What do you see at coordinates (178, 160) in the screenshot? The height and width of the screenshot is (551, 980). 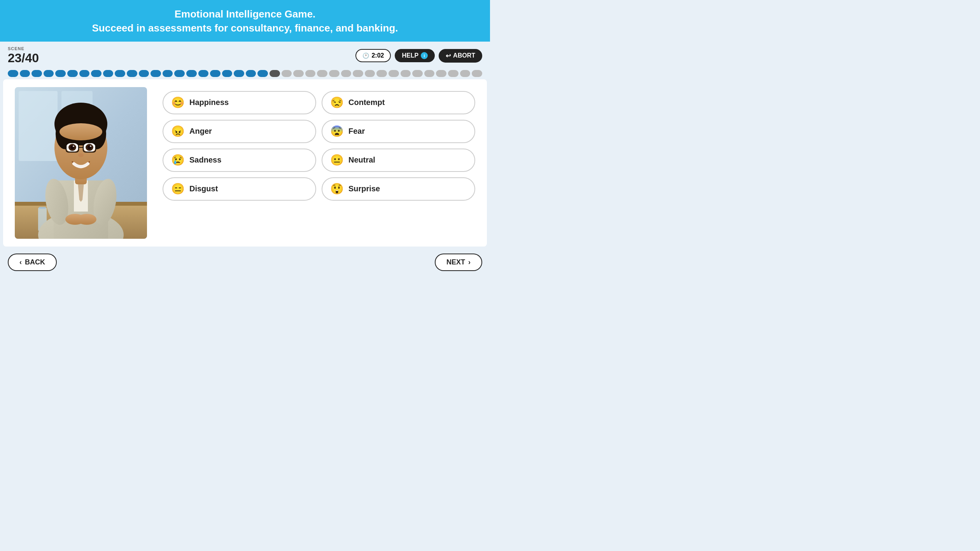 I see `sadness-emoji: 😢` at bounding box center [178, 160].